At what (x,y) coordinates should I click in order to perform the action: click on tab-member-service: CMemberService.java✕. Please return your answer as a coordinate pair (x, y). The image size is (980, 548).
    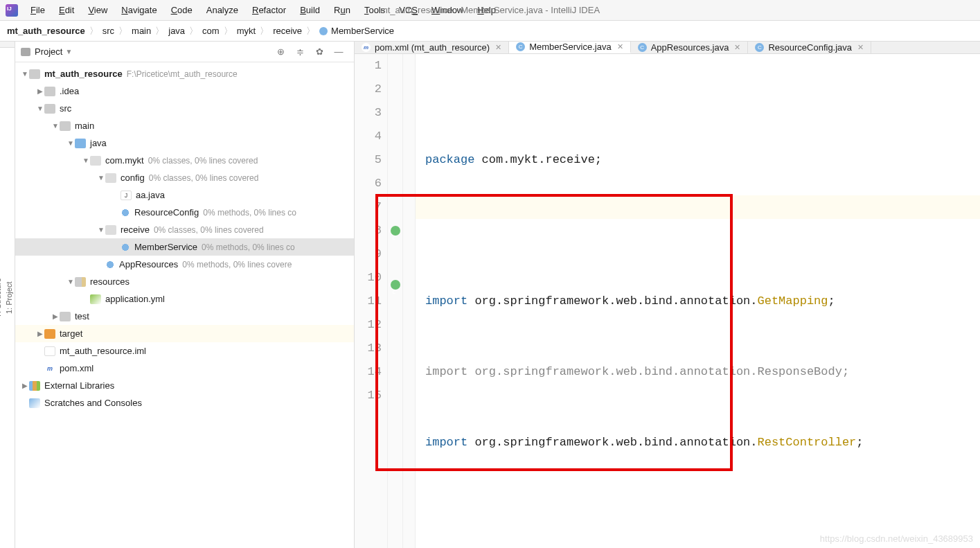
    Looking at the image, I should click on (570, 47).